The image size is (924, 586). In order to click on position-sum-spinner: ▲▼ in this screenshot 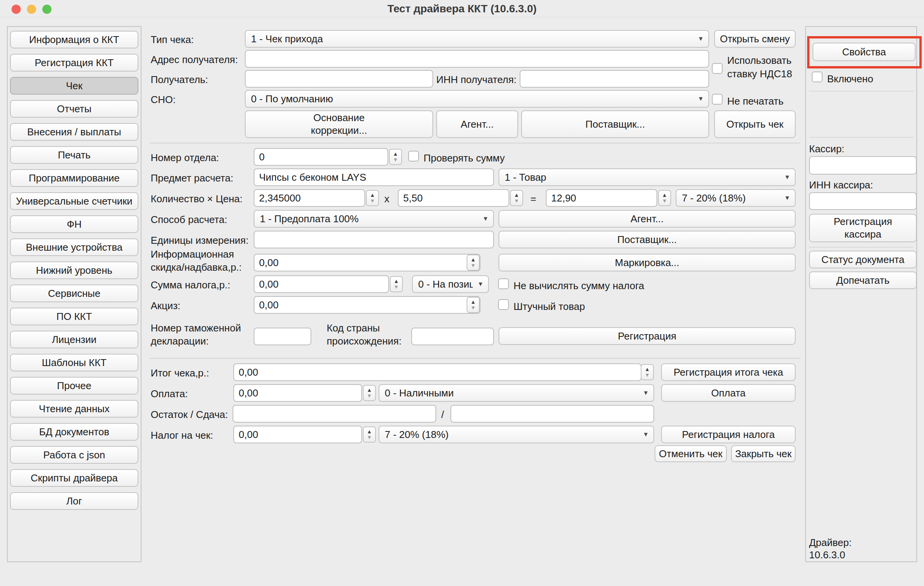, I will do `click(665, 198)`.